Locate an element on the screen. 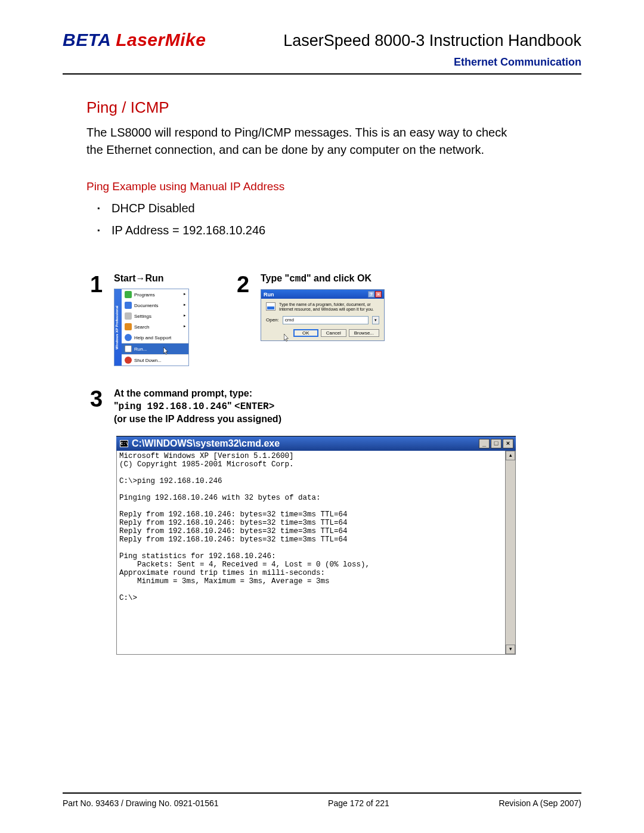  logo-rest: LaserMike is located at coordinates (158, 39).